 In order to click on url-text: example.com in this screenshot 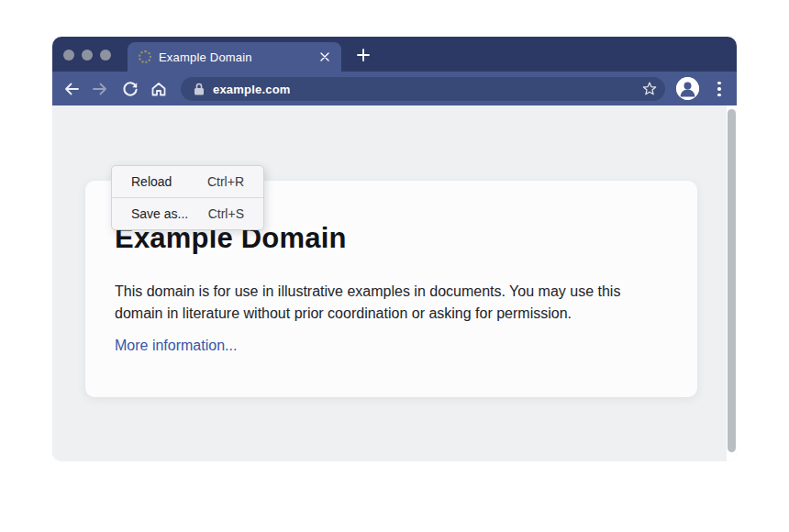, I will do `click(251, 90)`.